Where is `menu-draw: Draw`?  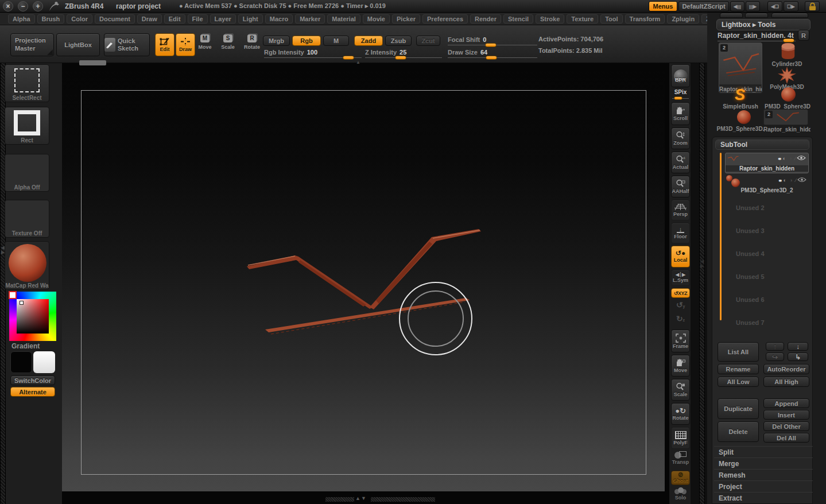
menu-draw: Draw is located at coordinates (149, 19).